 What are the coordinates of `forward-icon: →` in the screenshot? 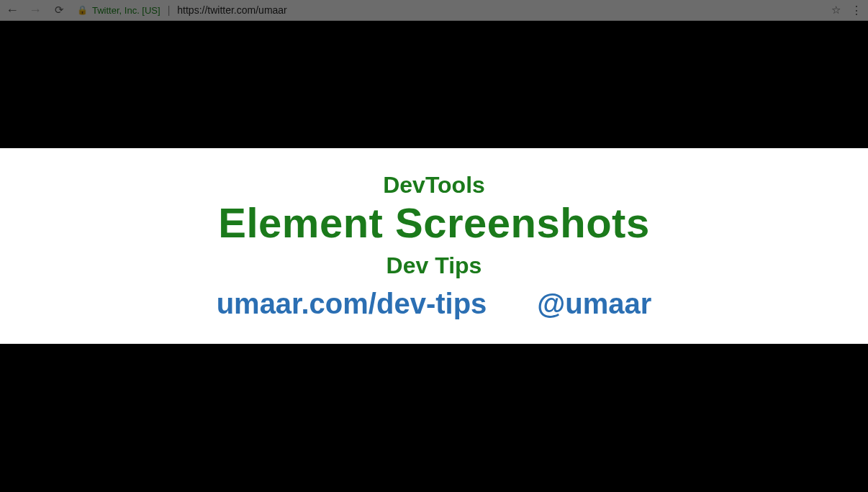 It's located at (35, 10).